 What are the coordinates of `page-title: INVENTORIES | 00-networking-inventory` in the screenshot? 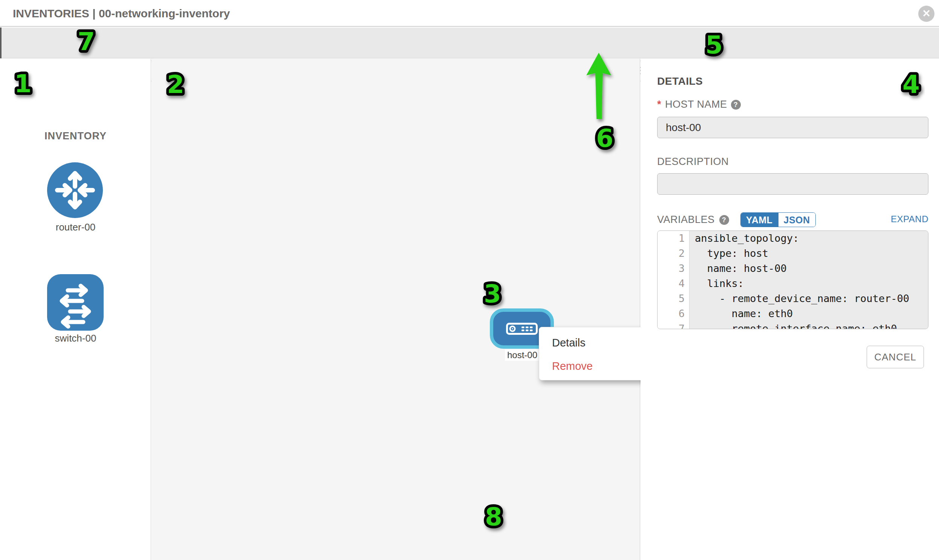 It's located at (122, 14).